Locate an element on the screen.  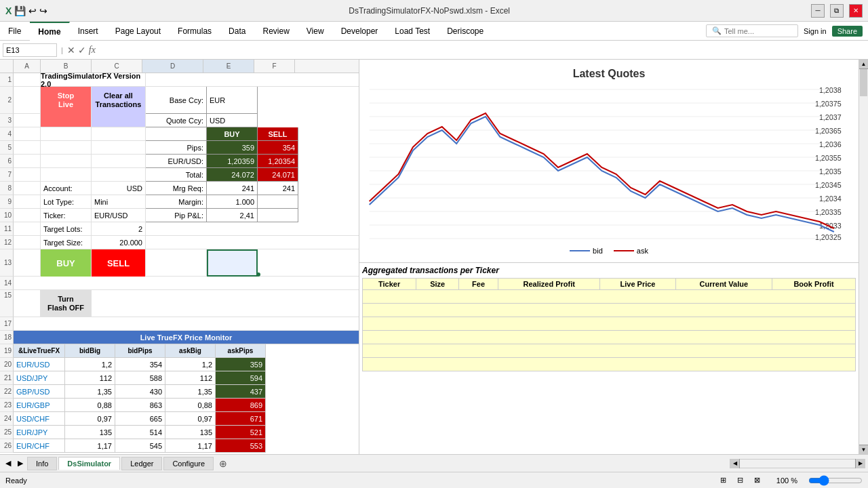
sell-button: SELL is located at coordinates (119, 263).